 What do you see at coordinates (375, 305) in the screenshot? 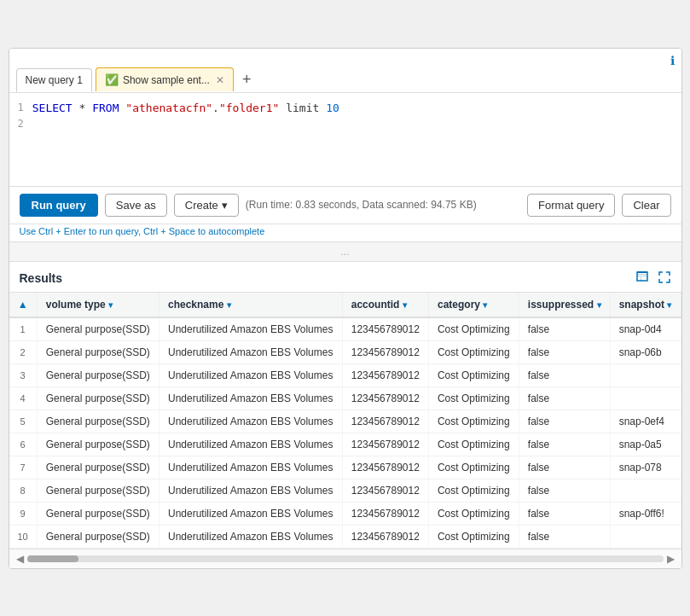
I see `col-label-accountid: accountid` at bounding box center [375, 305].